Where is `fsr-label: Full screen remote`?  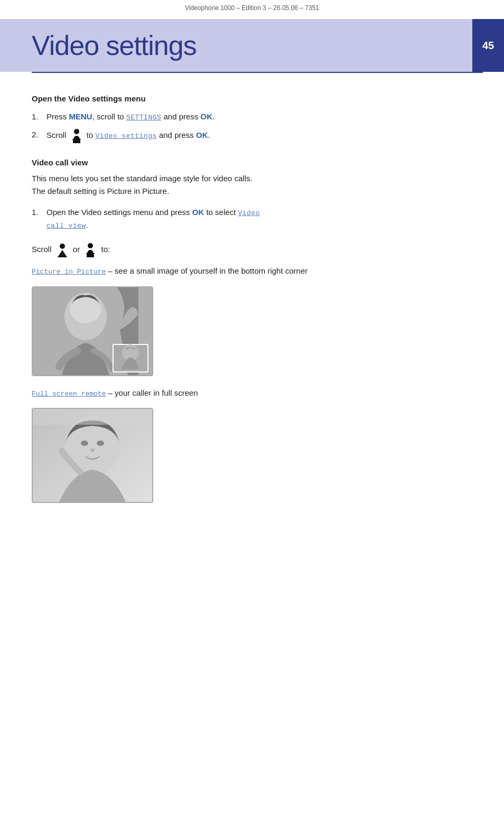
fsr-label: Full screen remote is located at coordinates (69, 394).